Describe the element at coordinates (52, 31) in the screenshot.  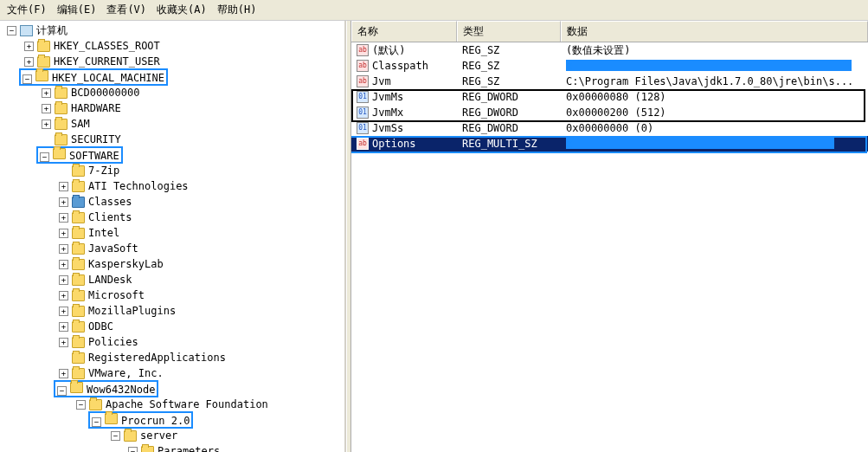
I see `tree-root: 计算机` at that location.